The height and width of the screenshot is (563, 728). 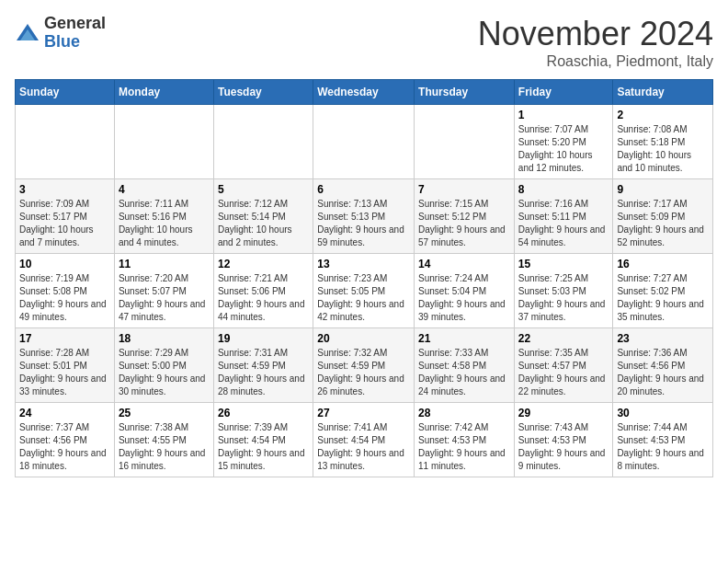 I want to click on logo: General Blue, so click(x=61, y=33).